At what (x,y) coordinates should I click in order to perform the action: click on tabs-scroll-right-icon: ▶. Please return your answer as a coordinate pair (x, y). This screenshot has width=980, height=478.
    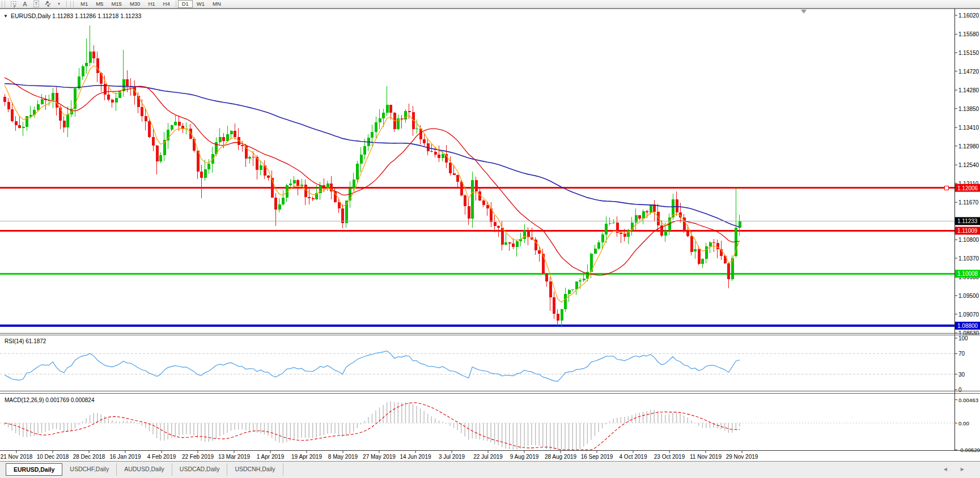
    Looking at the image, I should click on (962, 469).